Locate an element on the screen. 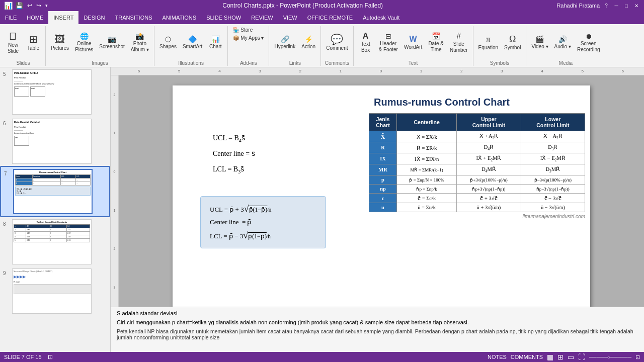 Image resolution: width=644 pixels, height=362 pixels. ribbon-tabs: FILE HOME INSERT DESIGN TRANSITIONS ANIM… is located at coordinates (322, 18).